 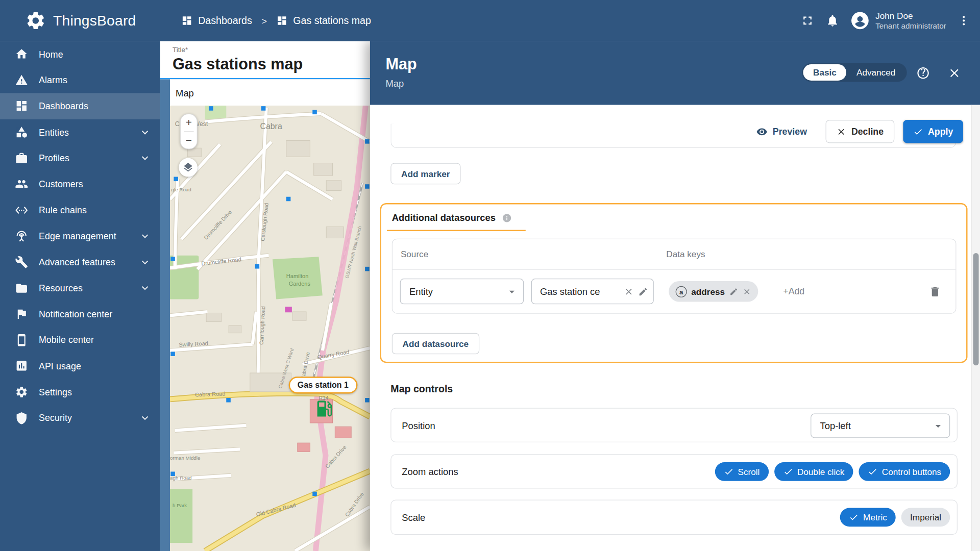 I want to click on table-header: Source Data keys, so click(x=674, y=255).